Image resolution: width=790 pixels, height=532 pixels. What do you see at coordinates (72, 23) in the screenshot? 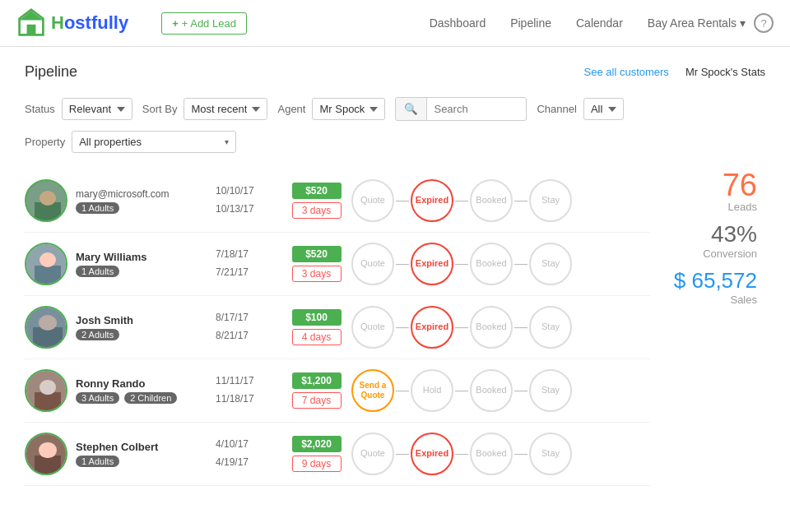
I see `logo: Hostfully` at bounding box center [72, 23].